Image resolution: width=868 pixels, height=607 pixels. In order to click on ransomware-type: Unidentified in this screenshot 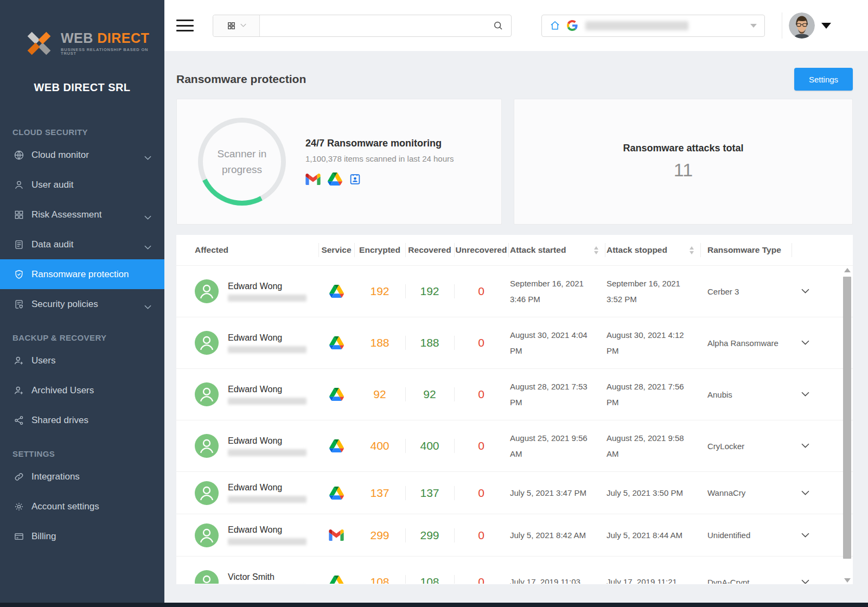, I will do `click(746, 535)`.